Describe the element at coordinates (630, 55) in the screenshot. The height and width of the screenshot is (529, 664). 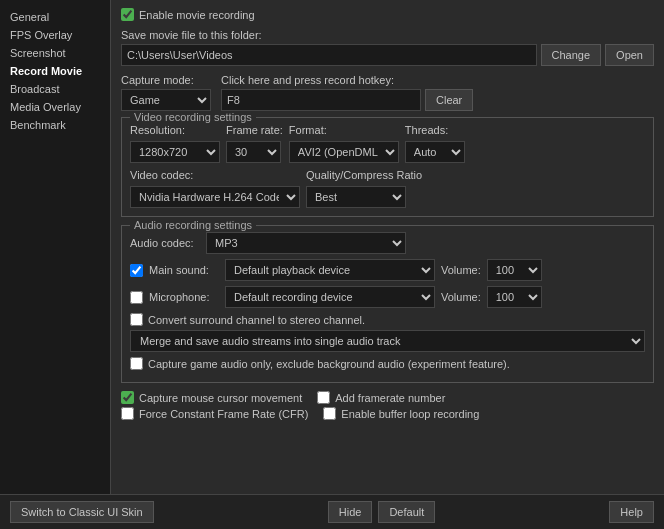
I see `open-button: Open` at that location.